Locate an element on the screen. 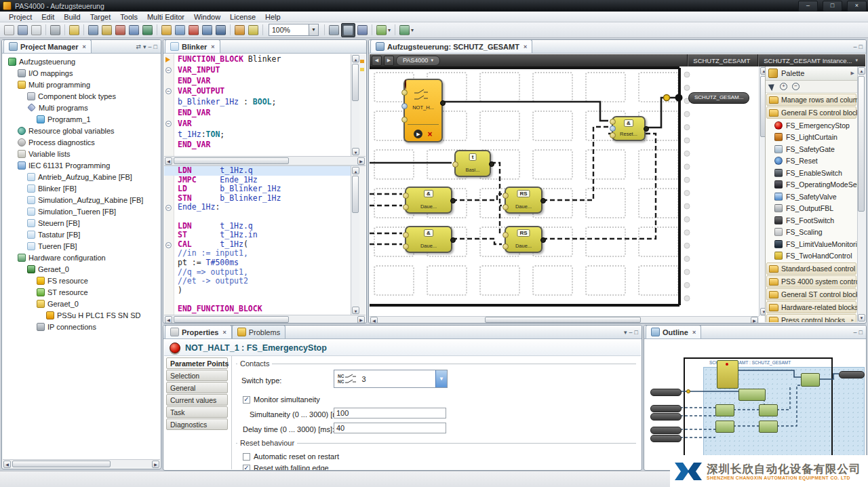  tree-item: Aufzugsteuerung is located at coordinates (81, 61).